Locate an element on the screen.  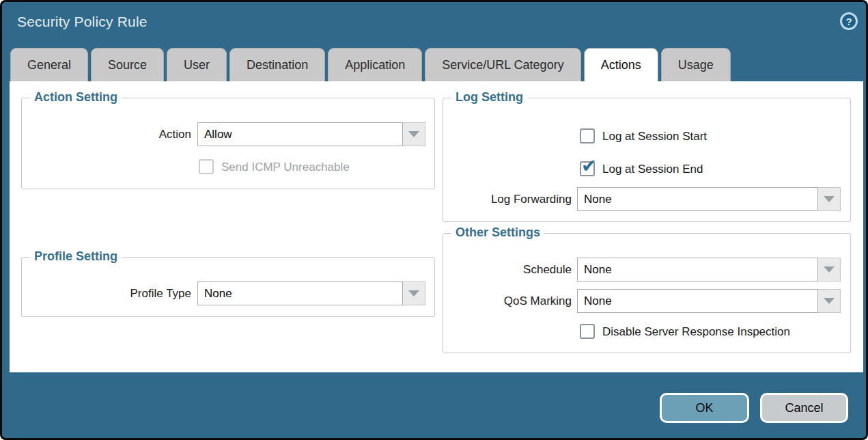
log-at-session-end-label: Log at Session End is located at coordinates (653, 169).